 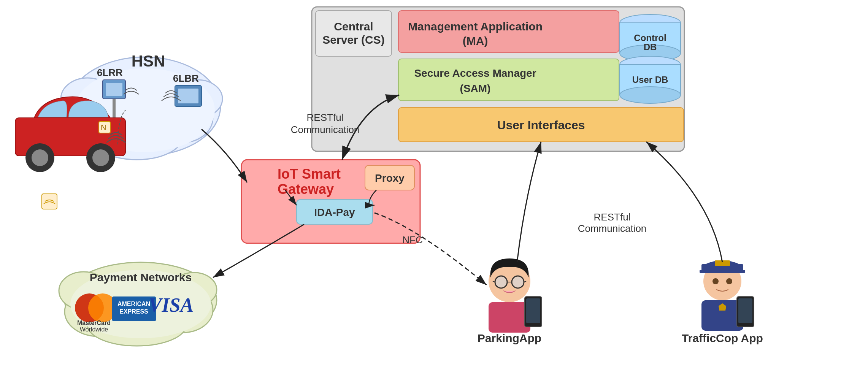 What do you see at coordinates (475, 88) in the screenshot?
I see `svg-text: (SAM)` at bounding box center [475, 88].